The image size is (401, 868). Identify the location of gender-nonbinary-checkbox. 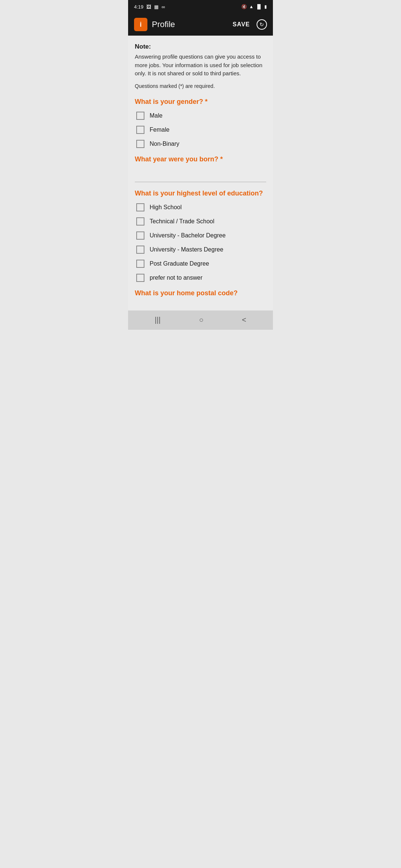
(140, 144).